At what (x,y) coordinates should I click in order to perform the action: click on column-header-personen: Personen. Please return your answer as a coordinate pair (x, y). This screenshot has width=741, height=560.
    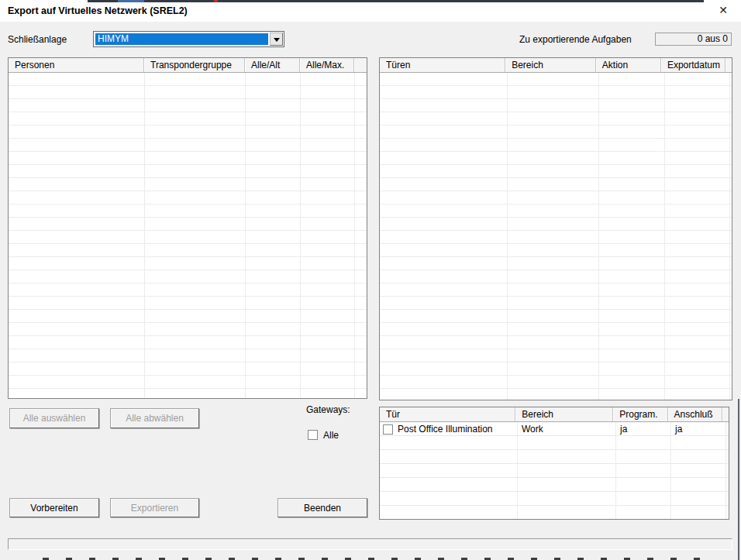
    Looking at the image, I should click on (76, 65).